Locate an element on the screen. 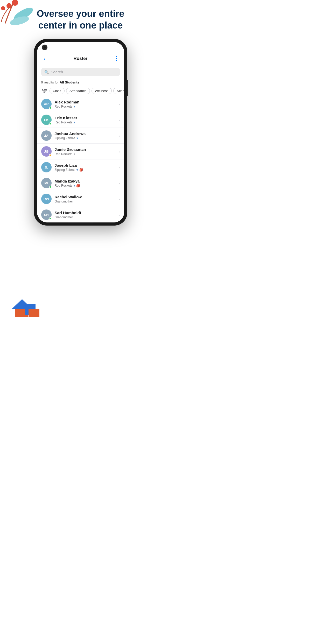 The image size is (322, 644). student-info: Eric KlosserRed Rockets ♥ is located at coordinates (85, 120).